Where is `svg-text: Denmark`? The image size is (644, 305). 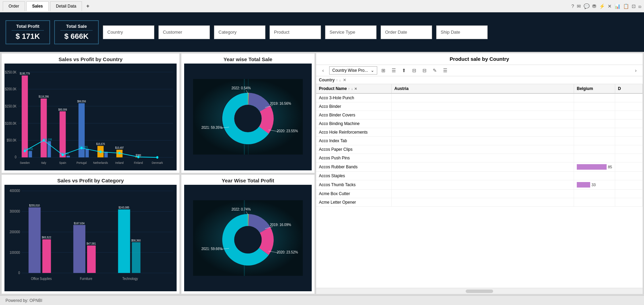
svg-text: Denmark is located at coordinates (158, 163).